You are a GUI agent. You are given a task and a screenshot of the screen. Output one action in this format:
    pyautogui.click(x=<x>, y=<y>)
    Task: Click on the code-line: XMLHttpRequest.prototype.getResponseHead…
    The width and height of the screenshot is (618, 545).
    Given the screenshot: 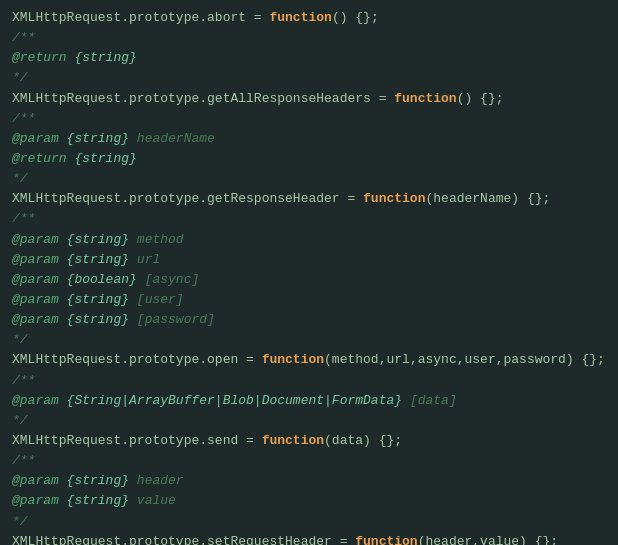 What is the action you would take?
    pyautogui.click(x=309, y=199)
    